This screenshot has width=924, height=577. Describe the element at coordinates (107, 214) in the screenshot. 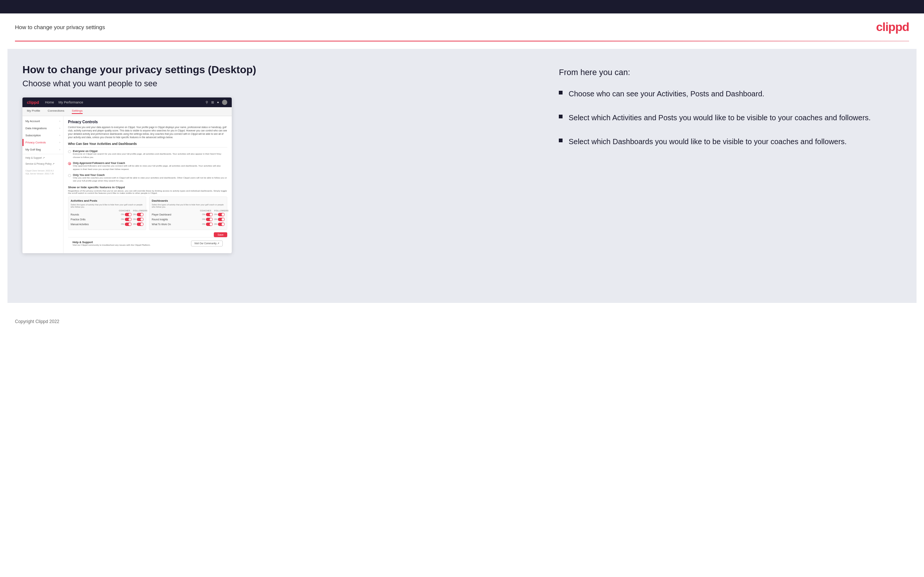

I see `toggle-row-rounds: Rounds ON ON` at that location.